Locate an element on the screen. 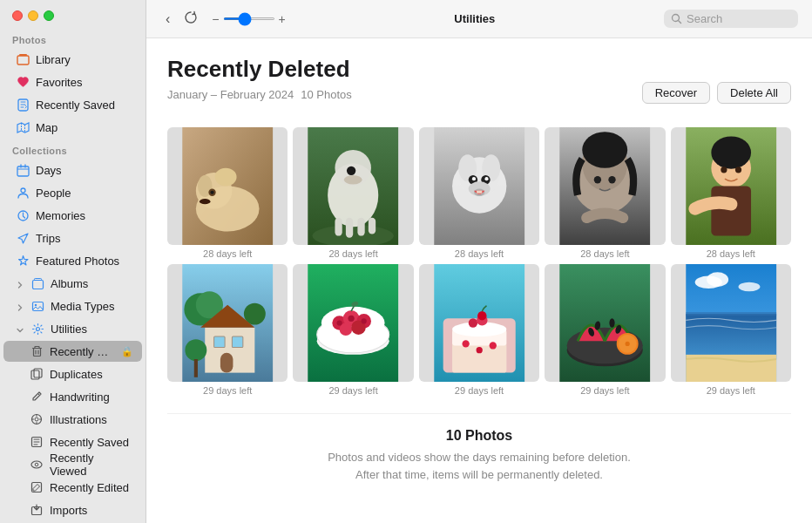 This screenshot has width=812, height=523. search-input is located at coordinates (739, 19).